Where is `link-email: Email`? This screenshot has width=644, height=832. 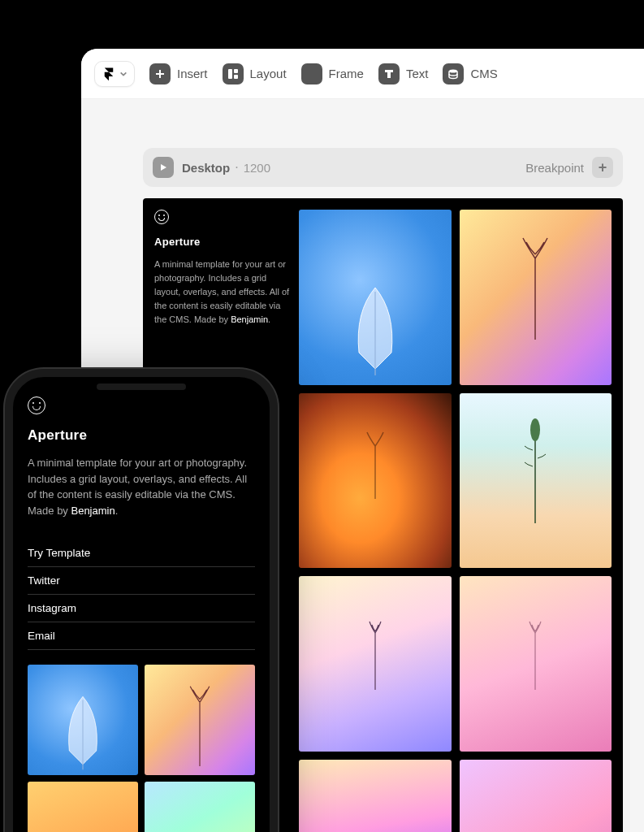
link-email: Email is located at coordinates (141, 636).